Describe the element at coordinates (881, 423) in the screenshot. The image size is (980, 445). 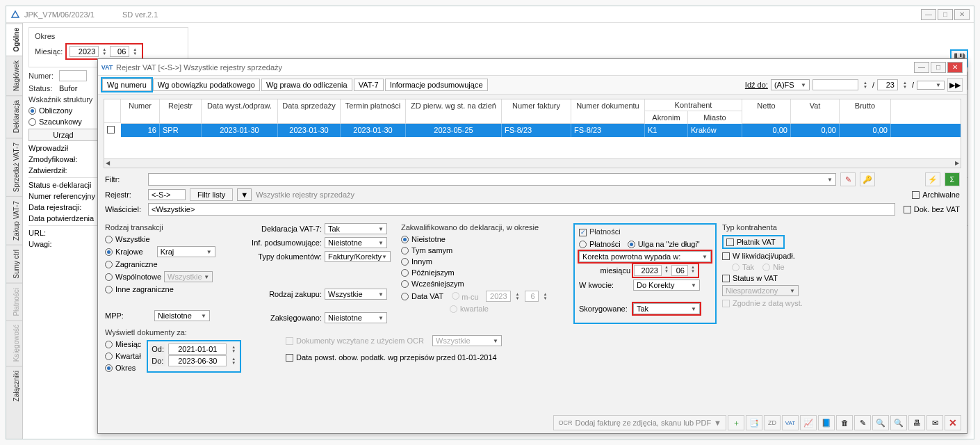
I see `search-icon: 🔍` at that location.